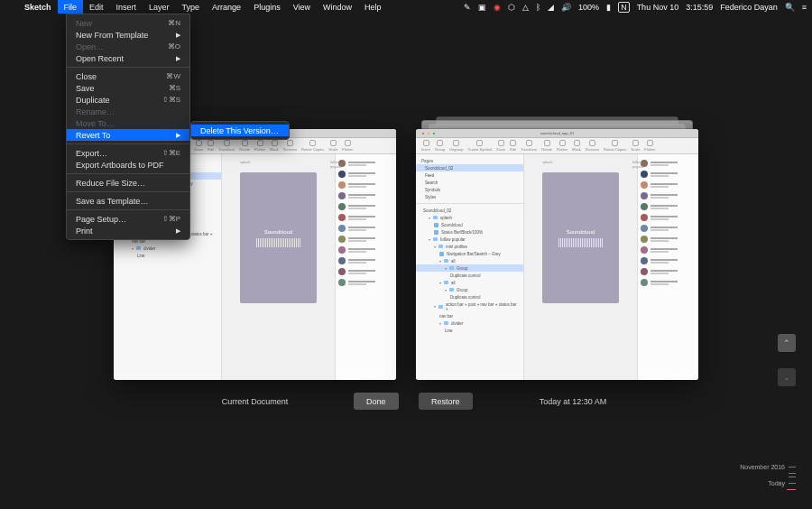  I want to click on file-menu-item: Close⌘W, so click(128, 76).